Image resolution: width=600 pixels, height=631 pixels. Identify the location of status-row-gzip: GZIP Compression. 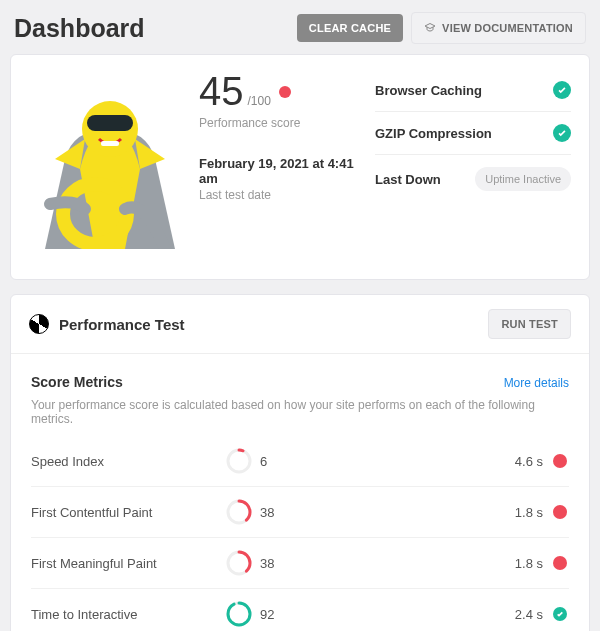
(473, 134).